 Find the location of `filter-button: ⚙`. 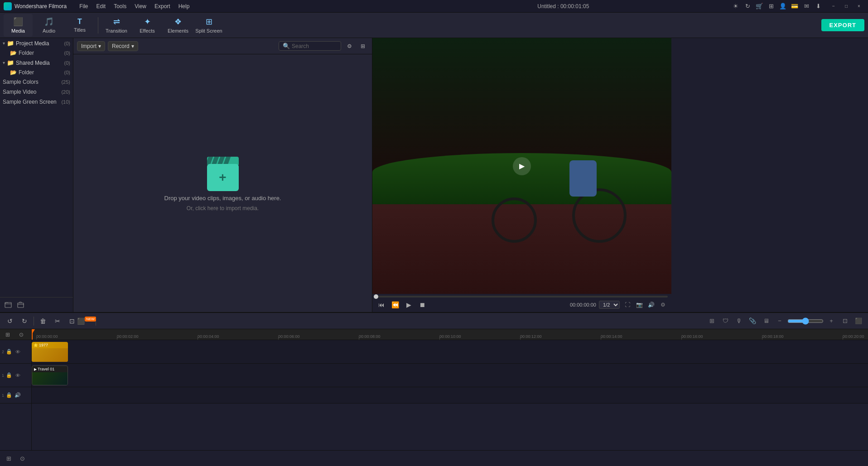

filter-button: ⚙ is located at coordinates (349, 46).